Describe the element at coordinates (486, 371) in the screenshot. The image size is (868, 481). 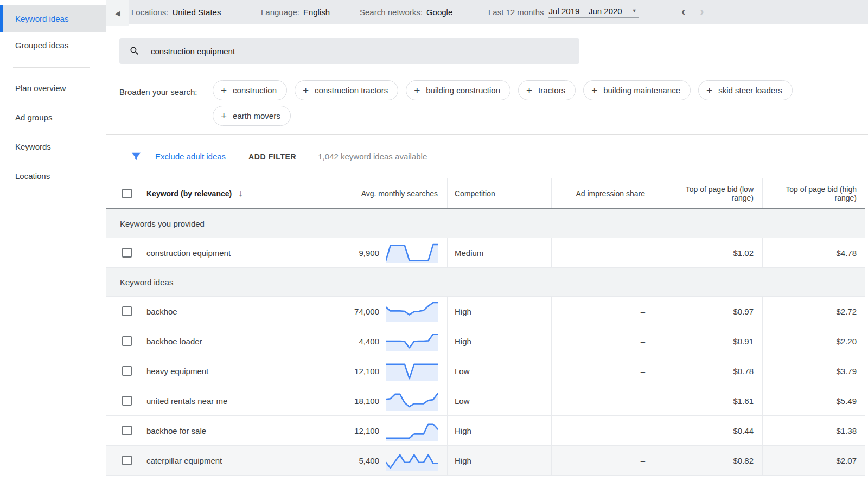
I see `table-row: heavy equipment 12,100 Low – $0.78 $3.79` at that location.